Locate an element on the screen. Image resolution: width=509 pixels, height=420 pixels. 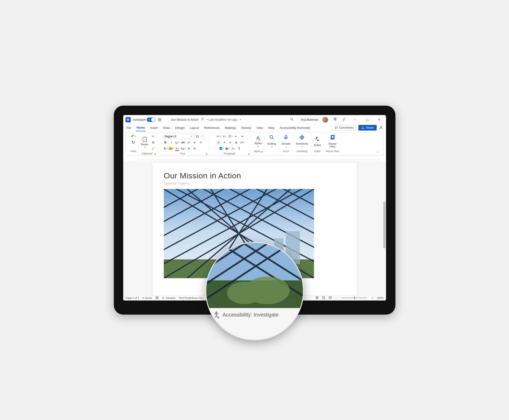
strikethrough-button: ab is located at coordinates (183, 142).